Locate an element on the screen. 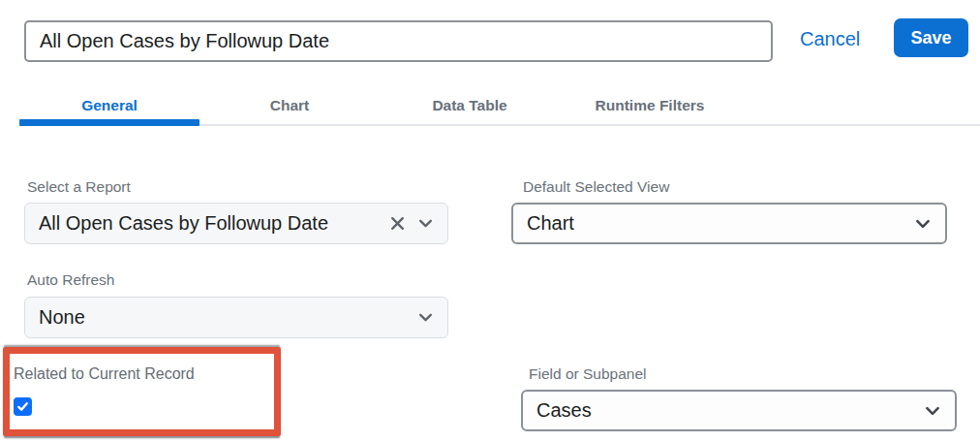  tab-runtime-filters: Runtime Filters is located at coordinates (650, 106).